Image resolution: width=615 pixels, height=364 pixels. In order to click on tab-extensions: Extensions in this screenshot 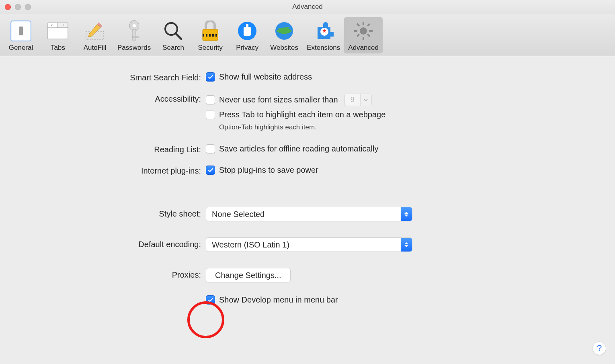, I will do `click(323, 35)`.